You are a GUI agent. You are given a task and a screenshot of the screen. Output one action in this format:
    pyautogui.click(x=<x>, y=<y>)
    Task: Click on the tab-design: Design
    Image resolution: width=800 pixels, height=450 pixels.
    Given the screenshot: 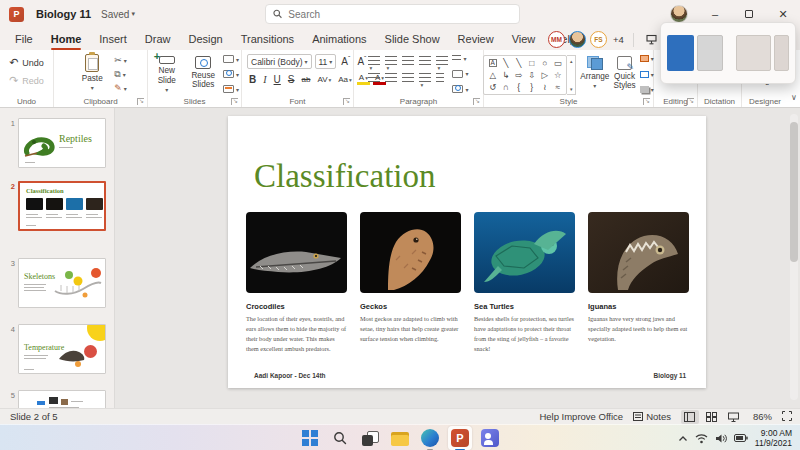 What is the action you would take?
    pyautogui.click(x=205, y=39)
    